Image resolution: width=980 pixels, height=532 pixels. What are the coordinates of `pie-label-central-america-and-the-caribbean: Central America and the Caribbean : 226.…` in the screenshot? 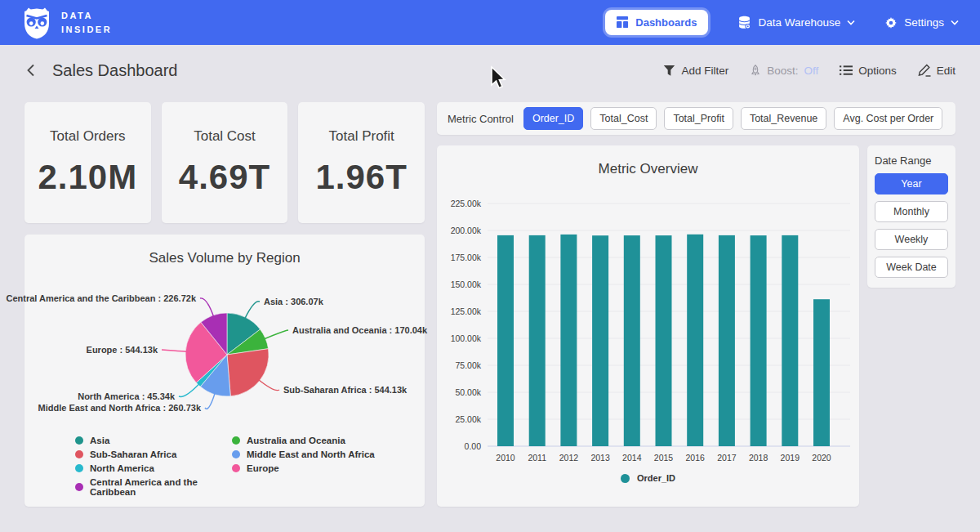 It's located at (101, 298).